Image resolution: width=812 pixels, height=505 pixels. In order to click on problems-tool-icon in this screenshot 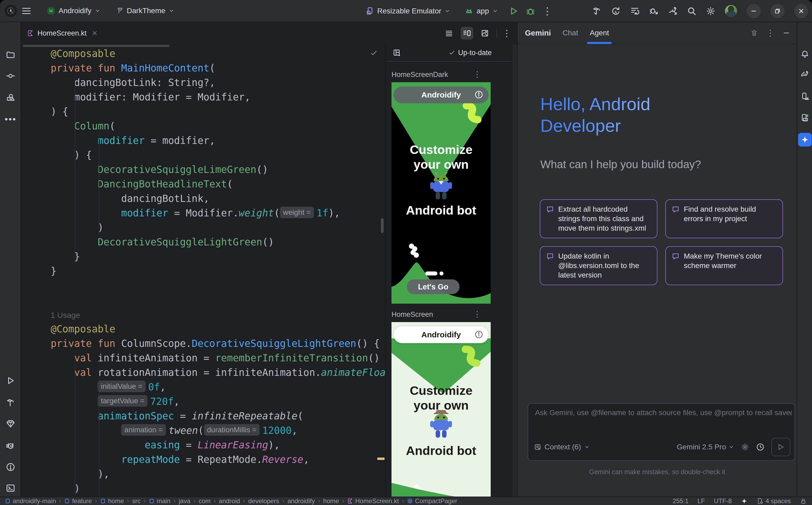, I will do `click(11, 467)`.